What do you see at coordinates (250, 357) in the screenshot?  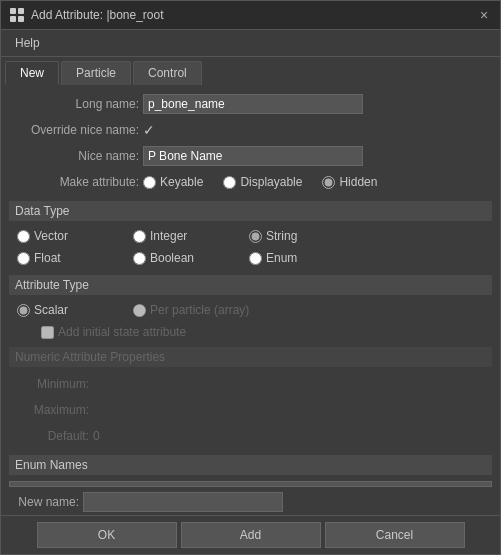 I see `numeric-header: Numeric Attribute Properties` at bounding box center [250, 357].